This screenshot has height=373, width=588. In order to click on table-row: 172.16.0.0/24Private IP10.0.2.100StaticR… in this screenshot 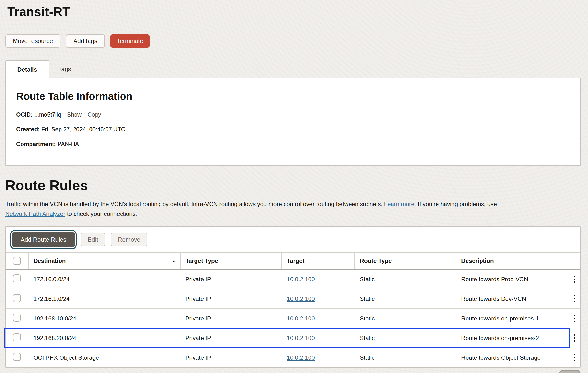, I will do `click(293, 279)`.